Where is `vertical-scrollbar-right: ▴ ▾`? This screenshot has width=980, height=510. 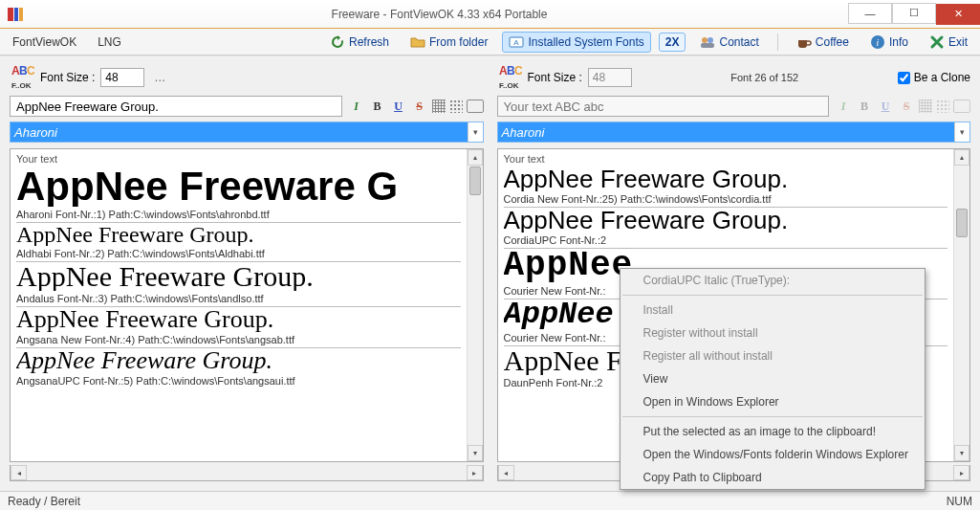
vertical-scrollbar-right: ▴ ▾ is located at coordinates (962, 305).